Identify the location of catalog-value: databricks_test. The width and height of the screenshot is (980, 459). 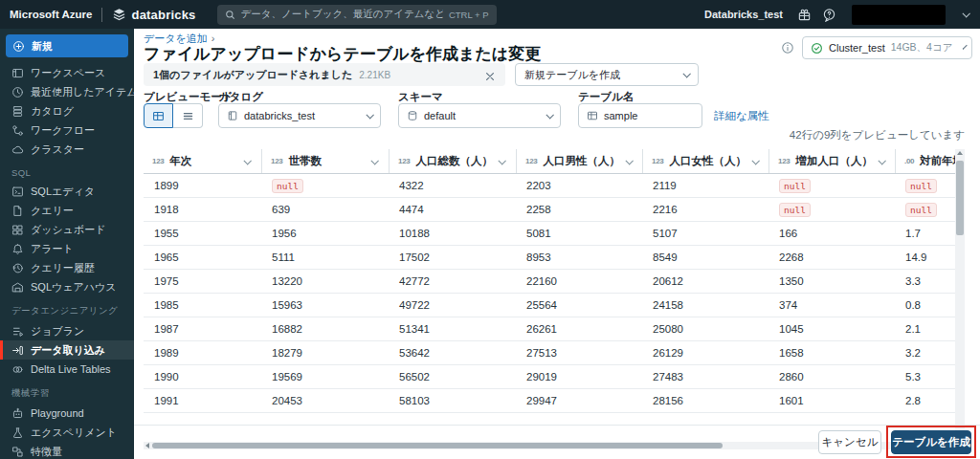
(279, 116).